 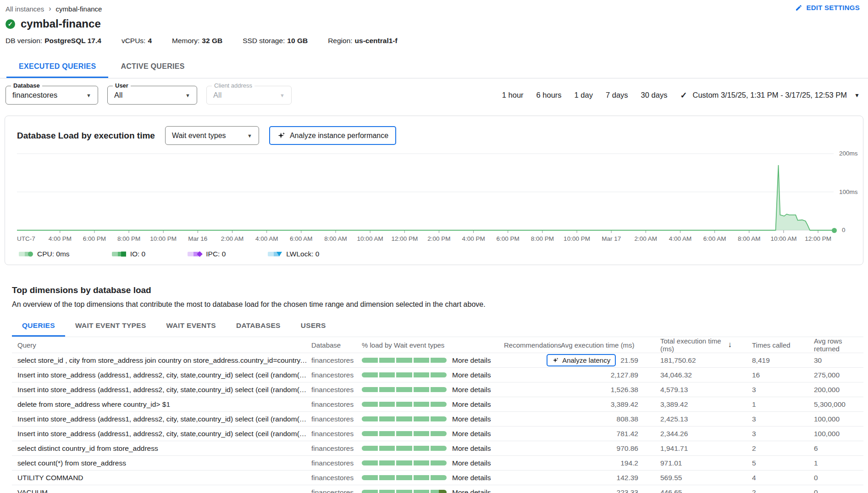 What do you see at coordinates (129, 254) in the screenshot?
I see `legend-item-io: IO: 0` at bounding box center [129, 254].